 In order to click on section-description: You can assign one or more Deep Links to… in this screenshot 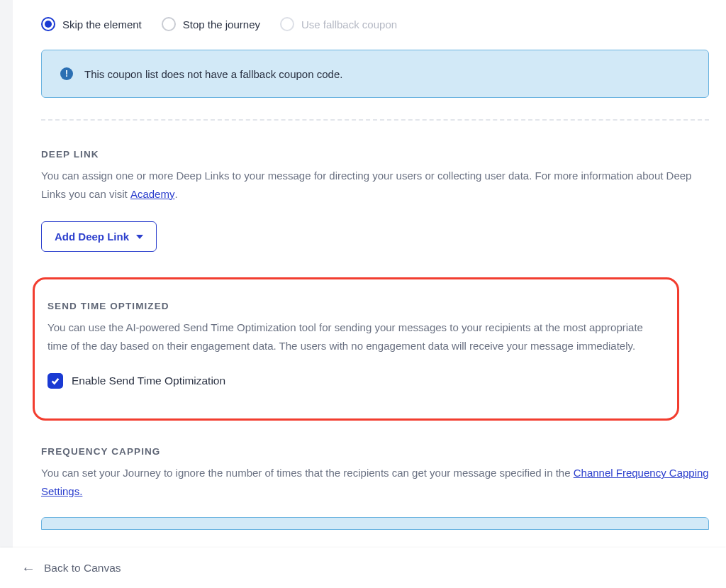, I will do `click(375, 184)`.